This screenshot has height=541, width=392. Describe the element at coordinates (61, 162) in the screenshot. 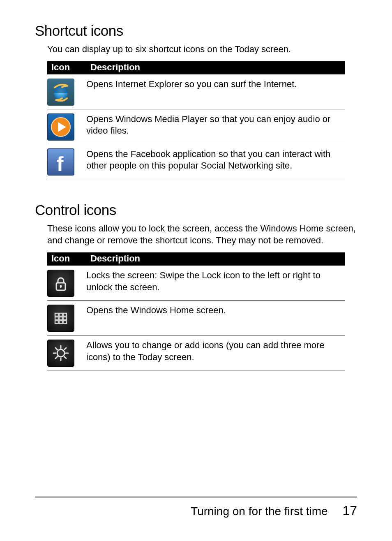

I see `facebook-icon: f` at that location.